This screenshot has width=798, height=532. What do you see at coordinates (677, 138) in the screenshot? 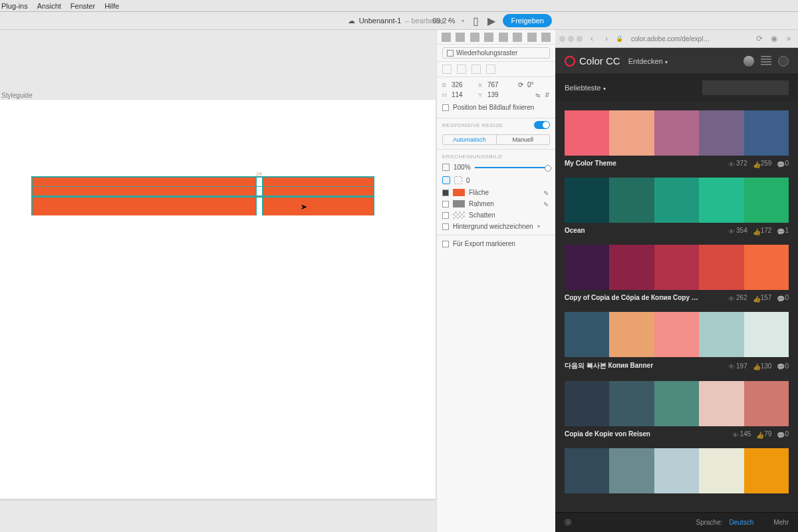
I see `theme-item: My Color Theme 👁372 👍259 💬0` at bounding box center [677, 138].